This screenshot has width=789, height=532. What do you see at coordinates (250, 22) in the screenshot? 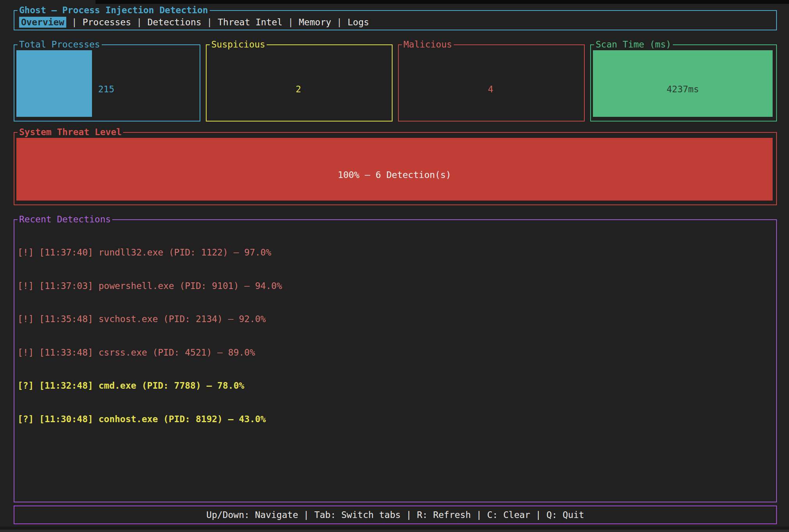
I see `tab-threat-intel: Threat Intel` at bounding box center [250, 22].